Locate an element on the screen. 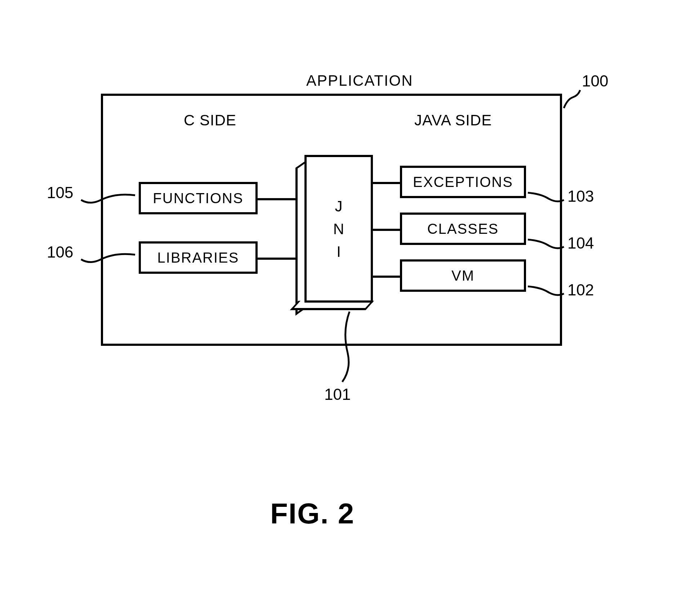 This screenshot has width=677, height=616. connector-jni-classes is located at coordinates (386, 230).